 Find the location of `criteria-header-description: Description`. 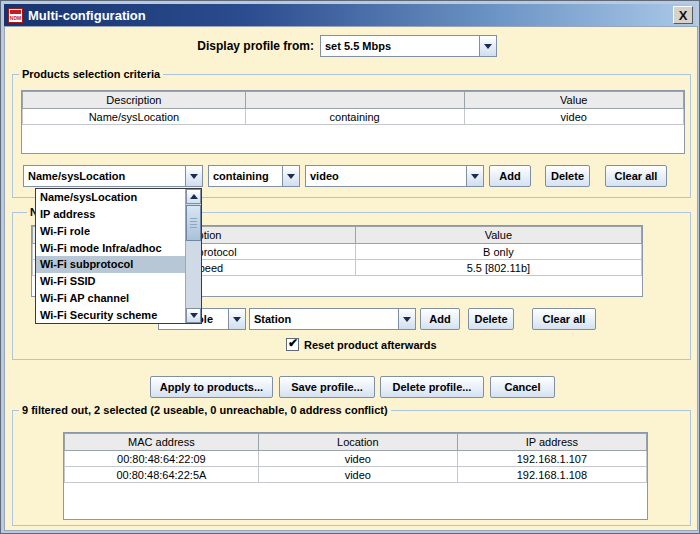

criteria-header-description: Description is located at coordinates (134, 100).